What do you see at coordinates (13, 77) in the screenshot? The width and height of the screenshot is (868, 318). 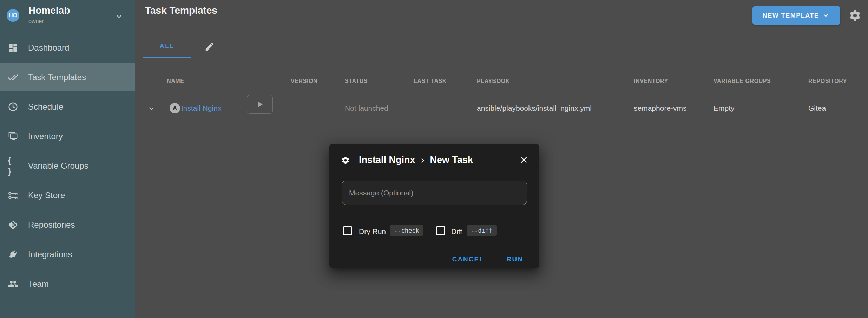 I see `check-all-icon` at bounding box center [13, 77].